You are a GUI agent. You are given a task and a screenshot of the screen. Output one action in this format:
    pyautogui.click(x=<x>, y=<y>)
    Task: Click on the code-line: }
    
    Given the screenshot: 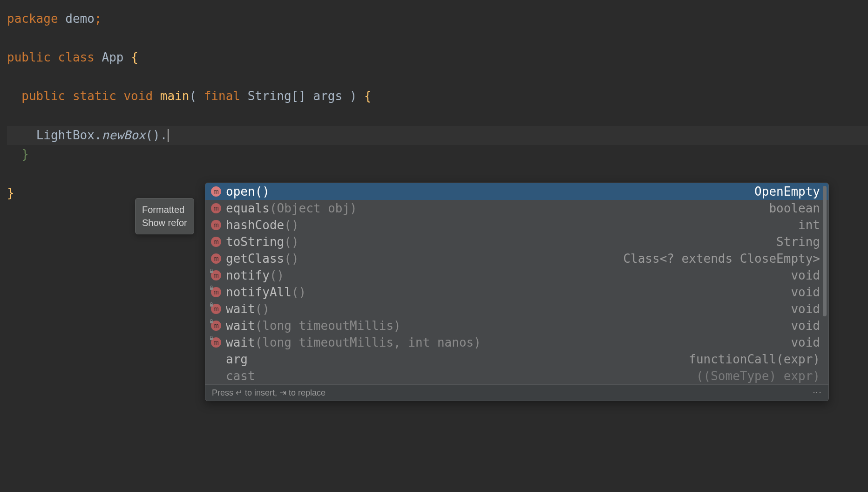 What is the action you would take?
    pyautogui.click(x=438, y=155)
    